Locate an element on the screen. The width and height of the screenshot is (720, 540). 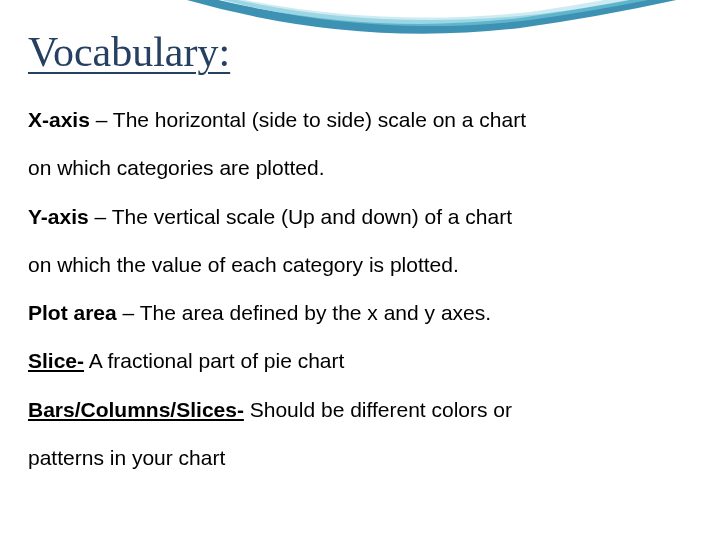
def-text: A fractional part of pie chart is located at coordinates (217, 360).